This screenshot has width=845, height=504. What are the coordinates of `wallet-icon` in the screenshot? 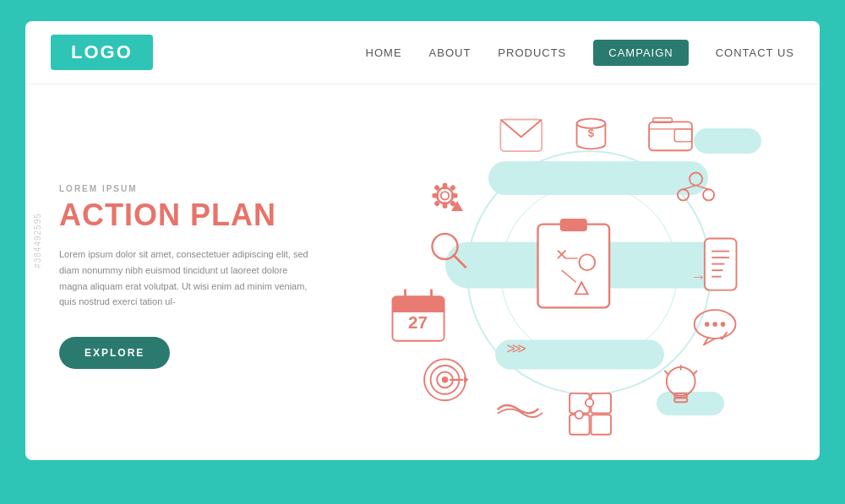 It's located at (671, 135).